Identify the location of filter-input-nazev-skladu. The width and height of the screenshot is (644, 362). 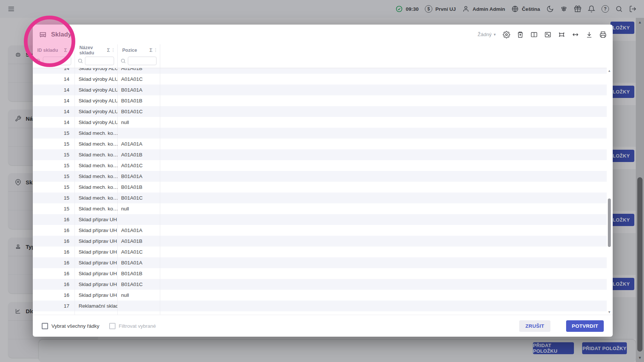
(100, 61).